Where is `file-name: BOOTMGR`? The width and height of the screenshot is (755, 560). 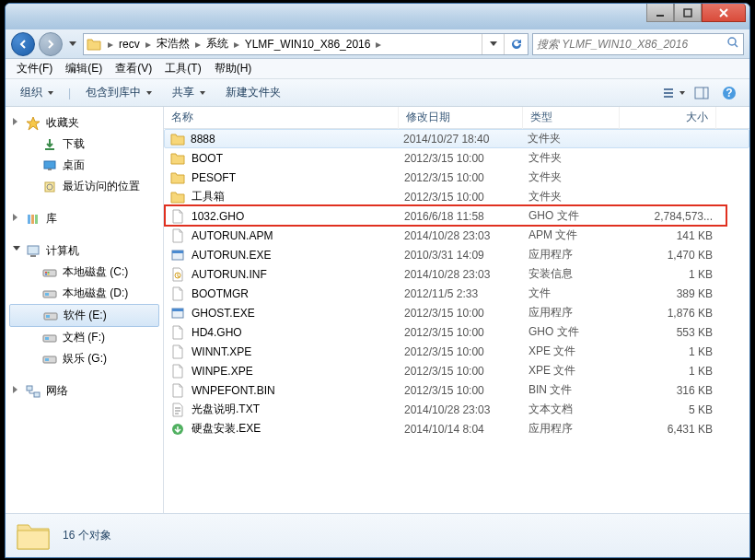 file-name: BOOTMGR is located at coordinates (298, 294).